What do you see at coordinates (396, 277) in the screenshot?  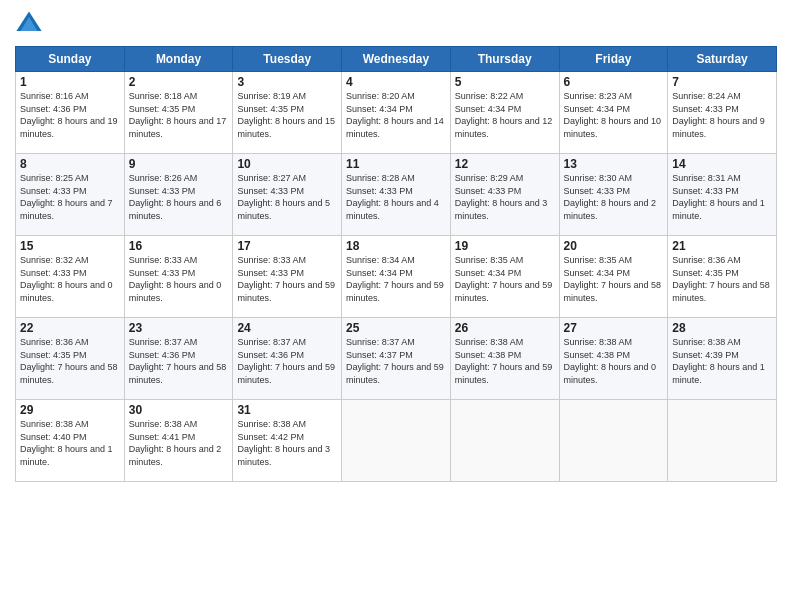 I see `calendar-cell: 18 Sunrise: 8:34 AM Sunset: 4:34 PM Dayl…` at bounding box center [396, 277].